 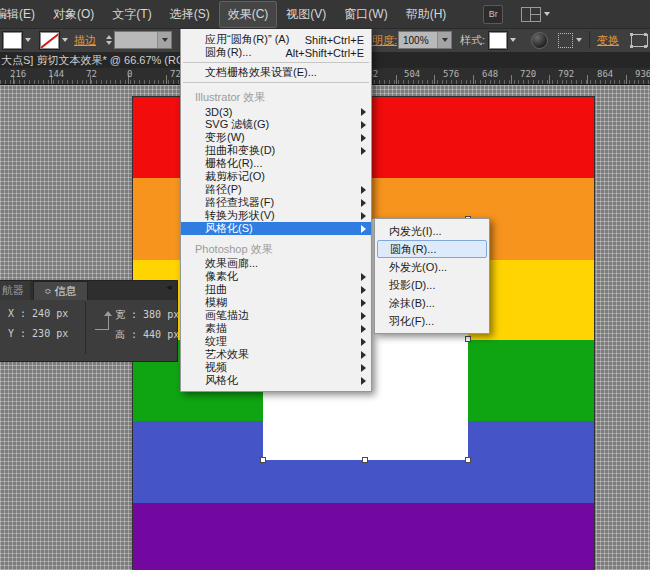 What do you see at coordinates (432, 276) in the screenshot?
I see `stylize-submenu: 内发光(I)... 圆角(R)... 外发光(O)... 投影(D)... 涂抹…` at bounding box center [432, 276].